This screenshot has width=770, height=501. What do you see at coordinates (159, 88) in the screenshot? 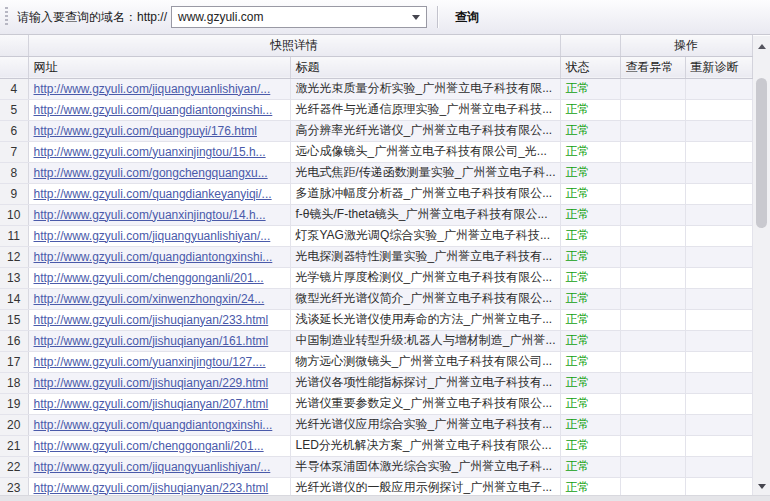
I see `url-cell: http://www.gzyuli.com/jiquangyuanlishiya…` at bounding box center [159, 88].